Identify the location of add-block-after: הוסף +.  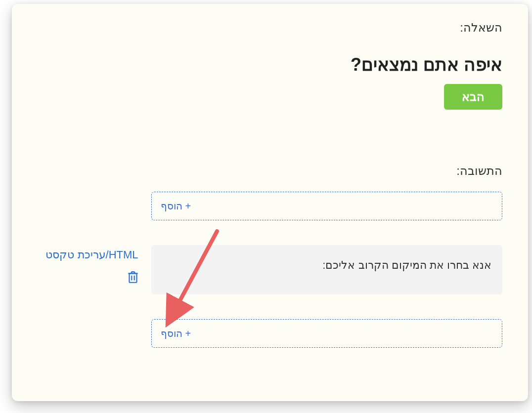
(327, 333).